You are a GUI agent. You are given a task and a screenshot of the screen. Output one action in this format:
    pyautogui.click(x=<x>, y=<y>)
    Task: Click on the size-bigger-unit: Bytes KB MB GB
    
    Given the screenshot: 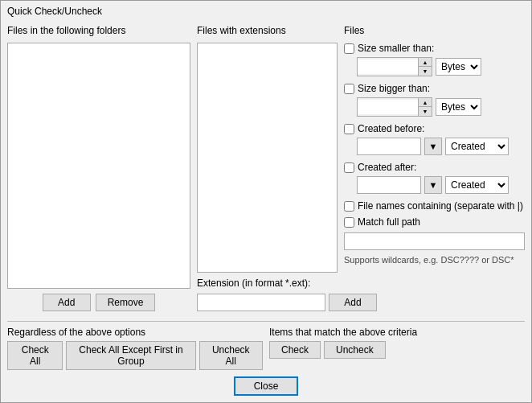 What is the action you would take?
    pyautogui.click(x=458, y=107)
    